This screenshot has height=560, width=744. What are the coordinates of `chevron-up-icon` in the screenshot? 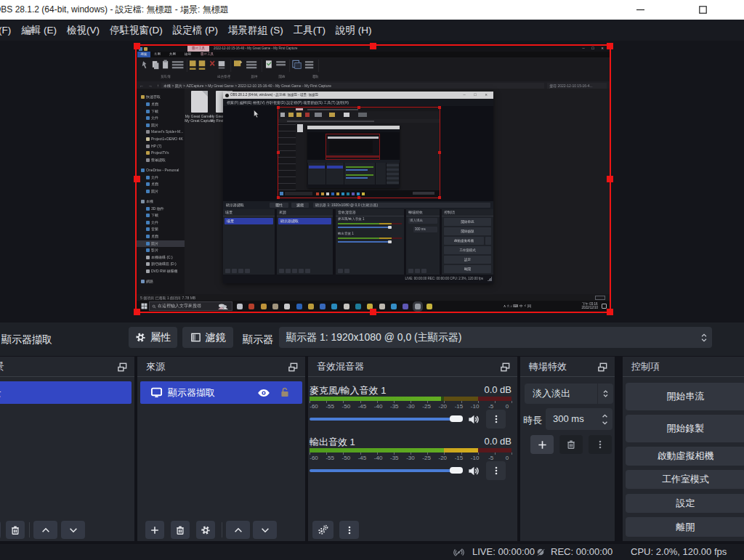 It's located at (704, 336).